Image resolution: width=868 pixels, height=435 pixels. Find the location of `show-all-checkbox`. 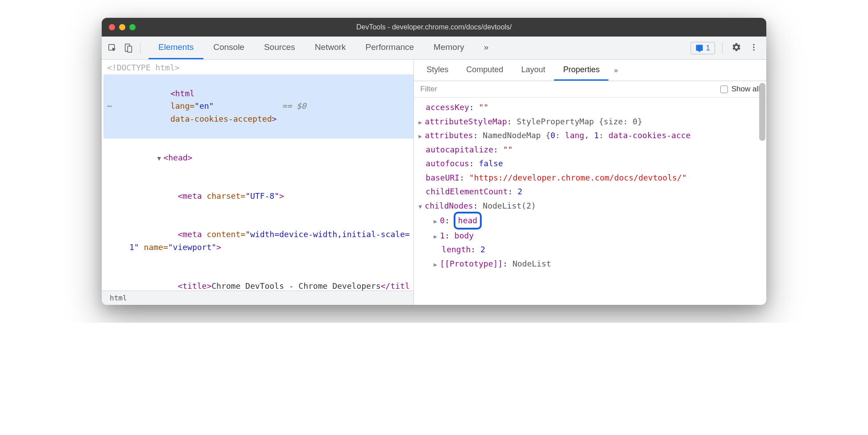

show-all-checkbox is located at coordinates (724, 89).